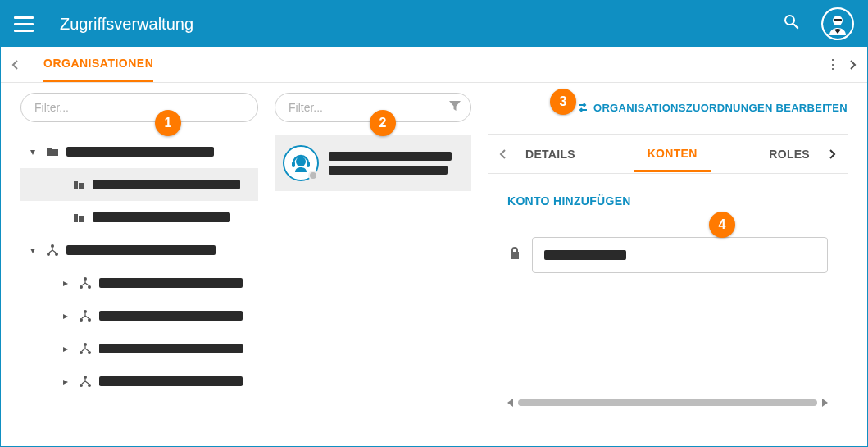  What do you see at coordinates (139, 107) in the screenshot?
I see `org-filter-input` at bounding box center [139, 107].